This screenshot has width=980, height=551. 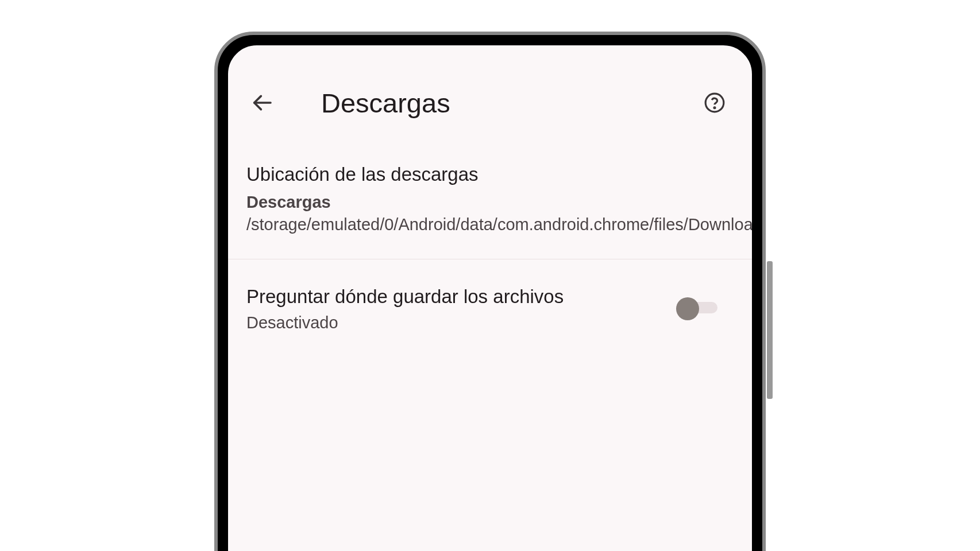 I want to click on app-bar: Descargas, so click(x=490, y=103).